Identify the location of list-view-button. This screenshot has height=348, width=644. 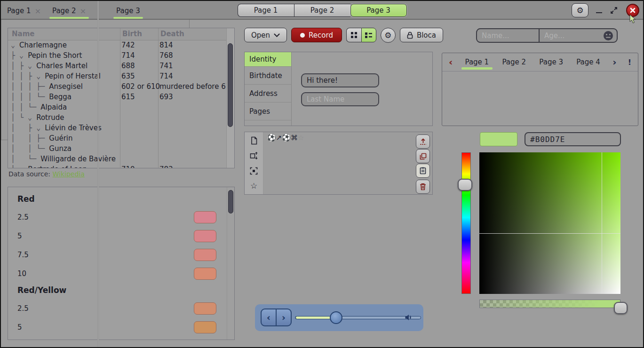
(369, 35).